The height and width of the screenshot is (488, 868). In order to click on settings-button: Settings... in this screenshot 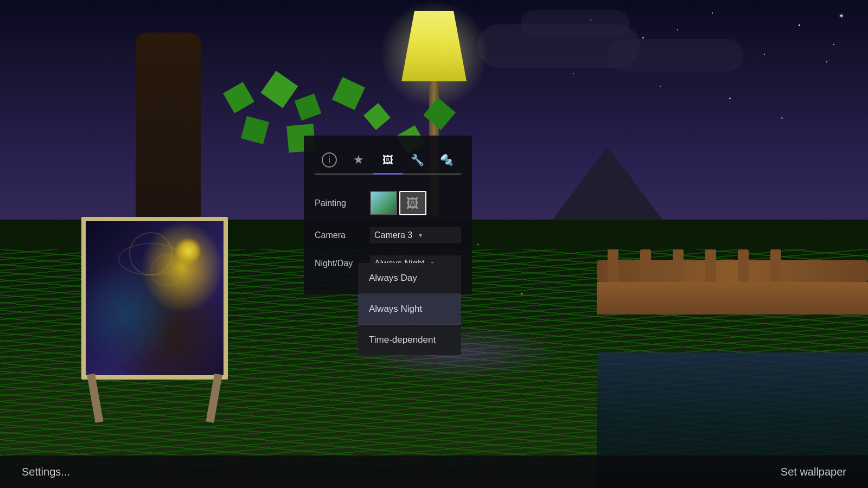, I will do `click(46, 472)`.